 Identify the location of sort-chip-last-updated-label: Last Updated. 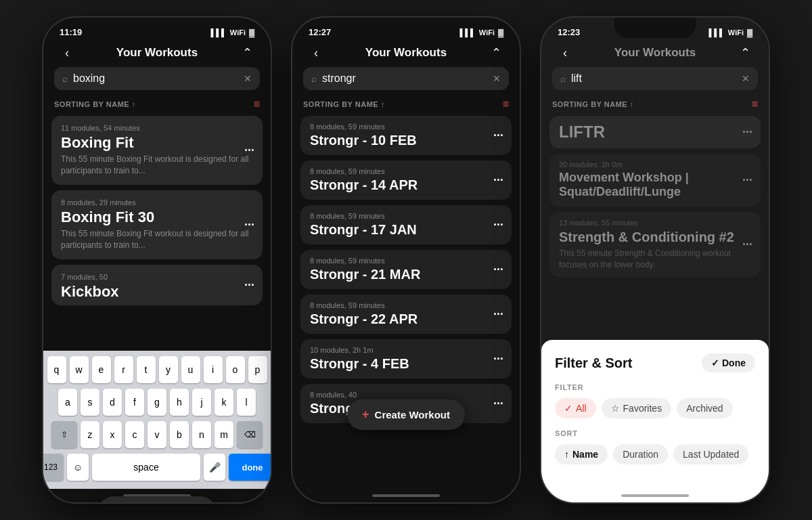
(710, 454).